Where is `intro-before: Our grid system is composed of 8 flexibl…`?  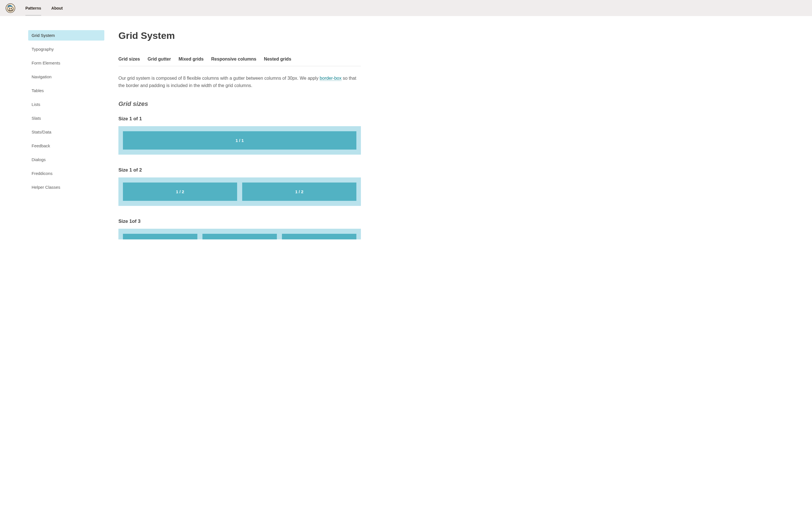
intro-before: Our grid system is composed of 8 flexibl… is located at coordinates (219, 78).